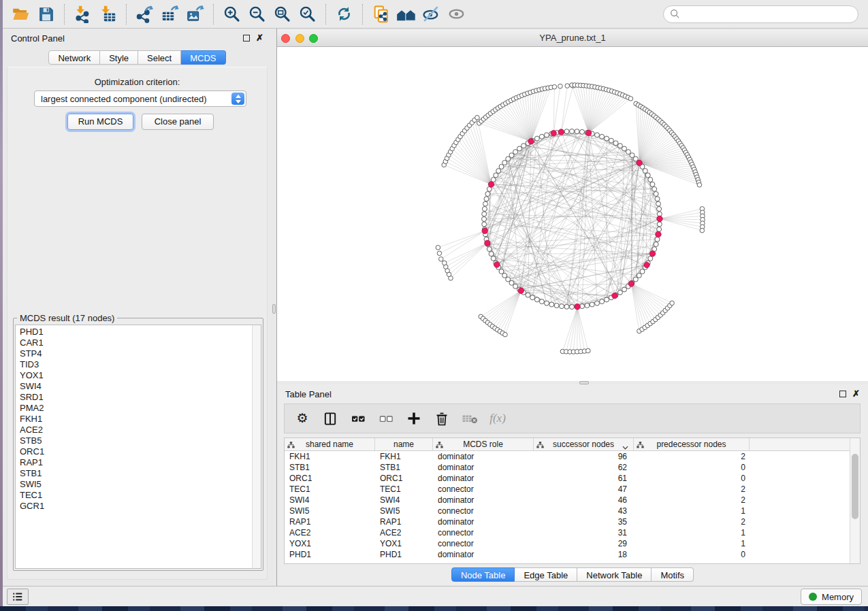 This screenshot has width=868, height=611. What do you see at coordinates (572, 500) in the screenshot?
I see `table-row: SWI4SWI4dominator462` at bounding box center [572, 500].